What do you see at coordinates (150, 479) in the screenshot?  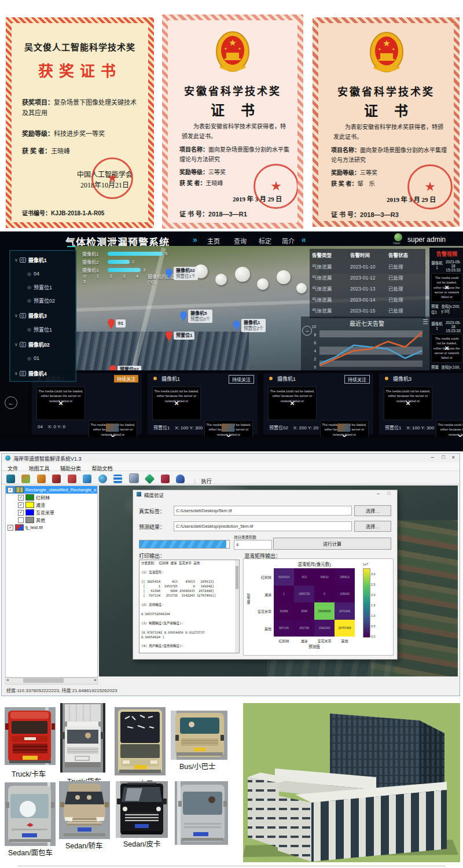 I see `diamond-icon` at bounding box center [150, 479].